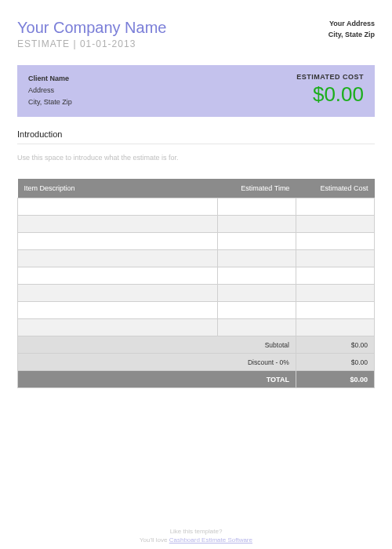  I want to click on intro-heading: Introduction, so click(196, 136).